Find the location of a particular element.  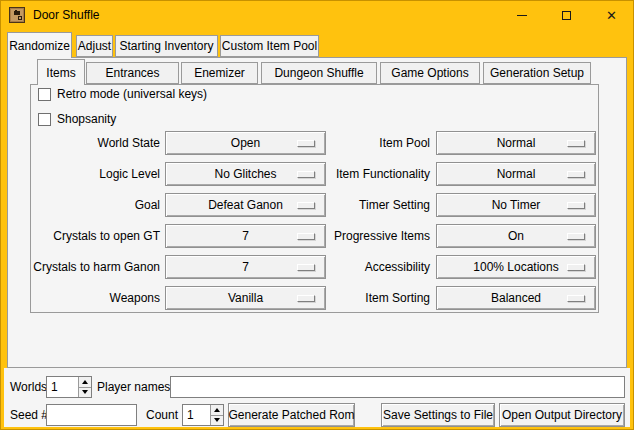

seed-input is located at coordinates (92, 415).